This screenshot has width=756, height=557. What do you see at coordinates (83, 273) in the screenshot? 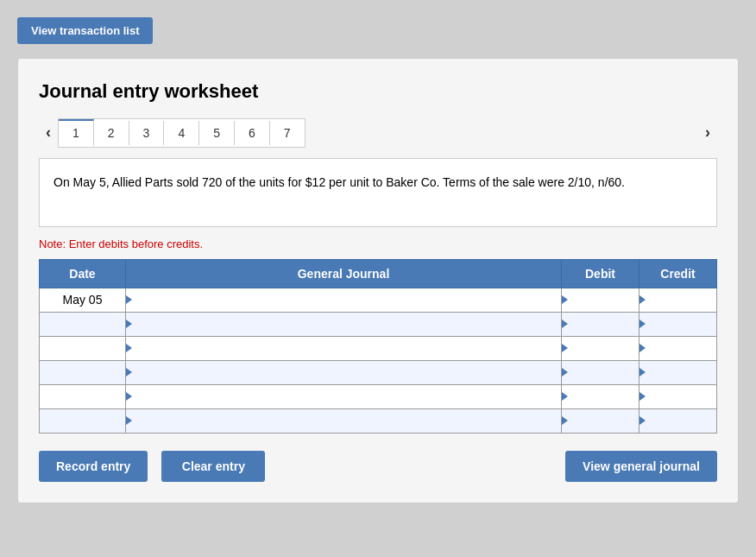
I see `date-header: Date` at bounding box center [83, 273].